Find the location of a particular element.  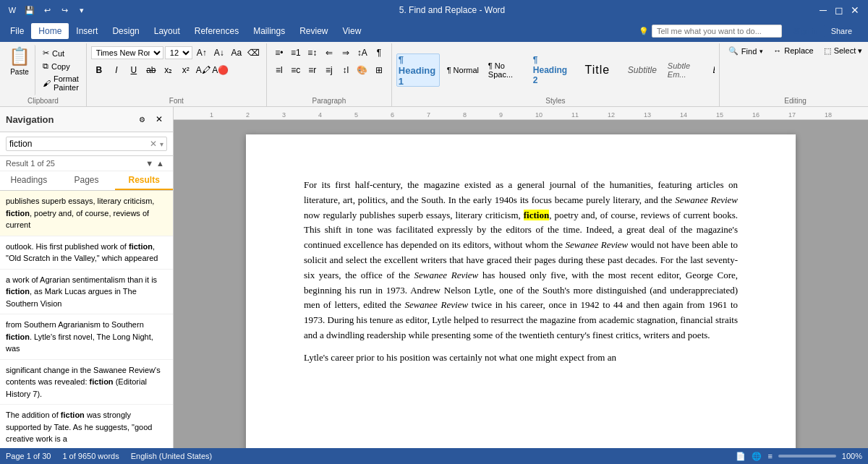

navigation-pane: Navigation ⚙ ✕ ✕ ▾ Result 1 of 25 ▲ ▼ He… is located at coordinates (87, 278).